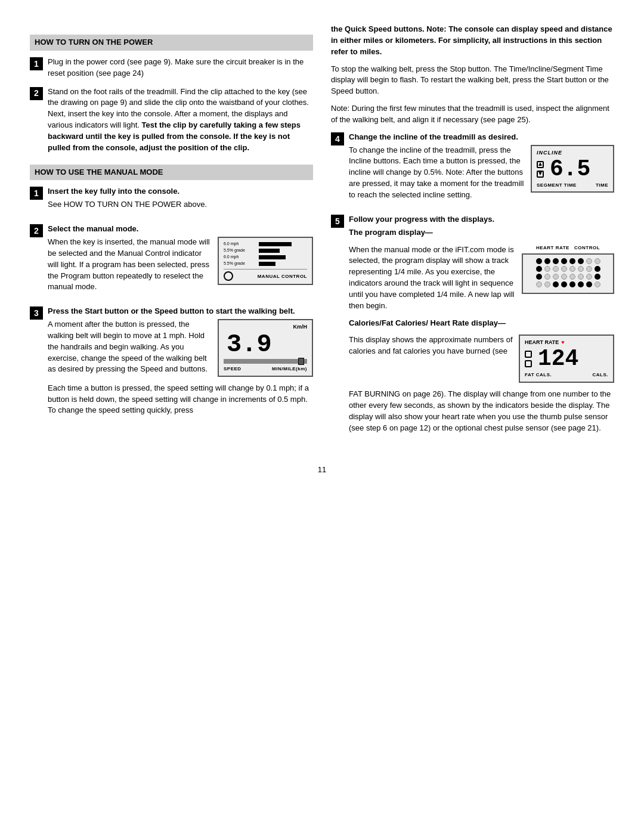 This screenshot has width=644, height=833. What do you see at coordinates (431, 346) in the screenshot?
I see `calories-text-part: This display shows the approximate numbe…` at bounding box center [431, 346].